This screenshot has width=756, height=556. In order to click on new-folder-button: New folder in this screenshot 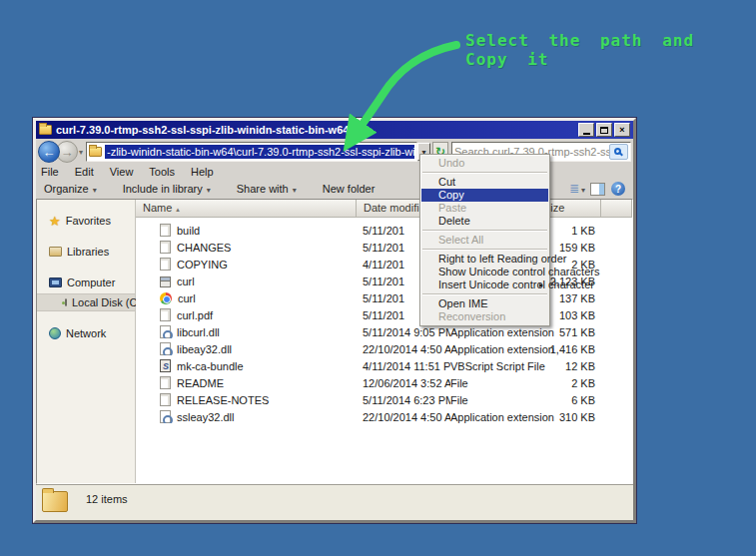, I will do `click(350, 189)`.